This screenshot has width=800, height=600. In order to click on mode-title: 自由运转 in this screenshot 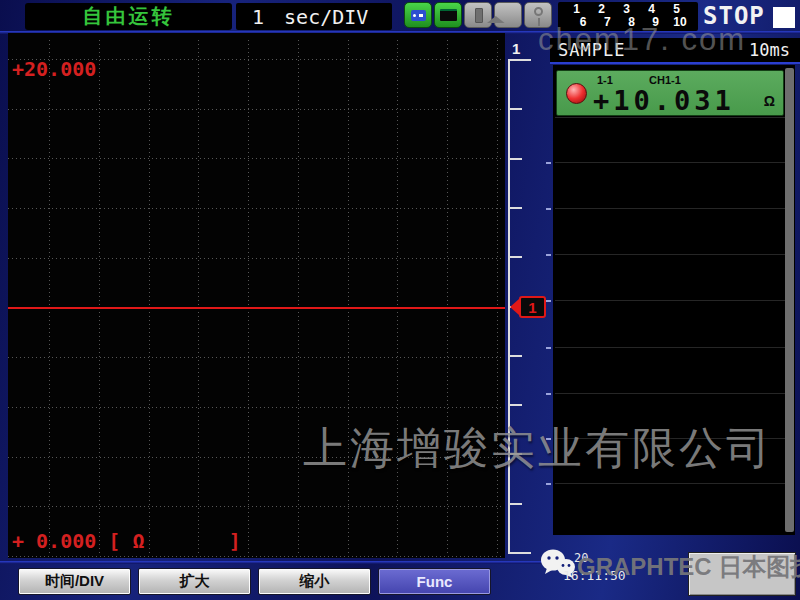, I will do `click(129, 16)`.